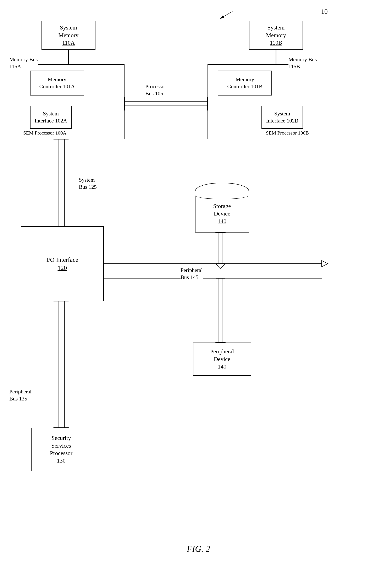 This screenshot has height=568, width=392. I want to click on system-interface-a-label: SystemInterface 102A, so click(51, 117).